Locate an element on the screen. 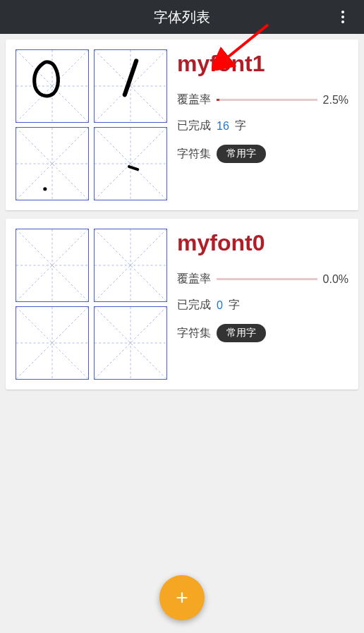  completed-row: 已完成 16 字 is located at coordinates (262, 126).